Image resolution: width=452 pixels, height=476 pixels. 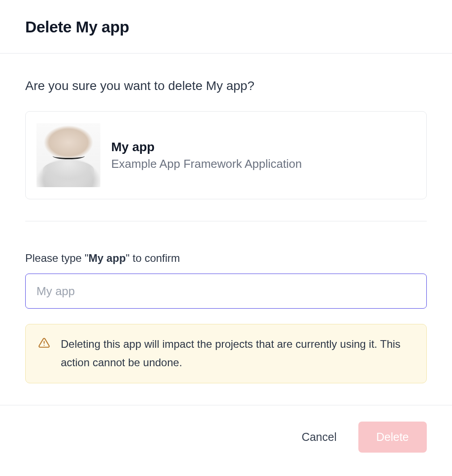 What do you see at coordinates (226, 440) in the screenshot?
I see `dialog-footer: Cancel Delete` at bounding box center [226, 440].